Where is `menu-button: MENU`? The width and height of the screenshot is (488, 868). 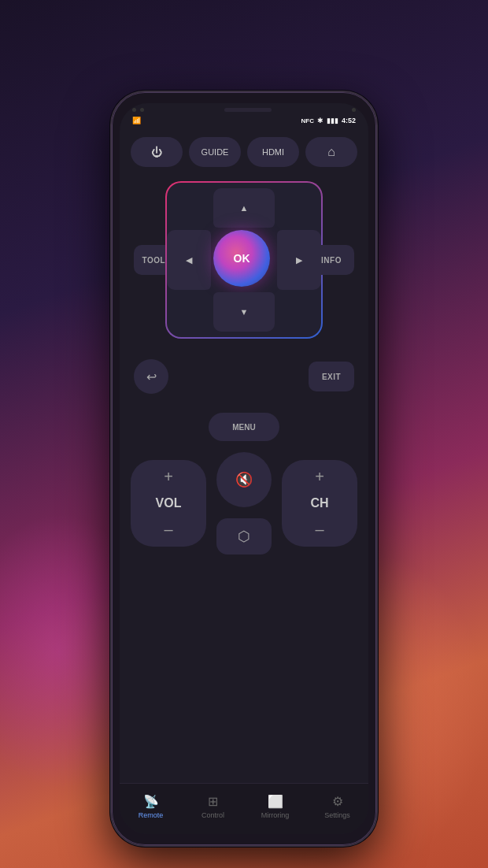
menu-button: MENU is located at coordinates (244, 427).